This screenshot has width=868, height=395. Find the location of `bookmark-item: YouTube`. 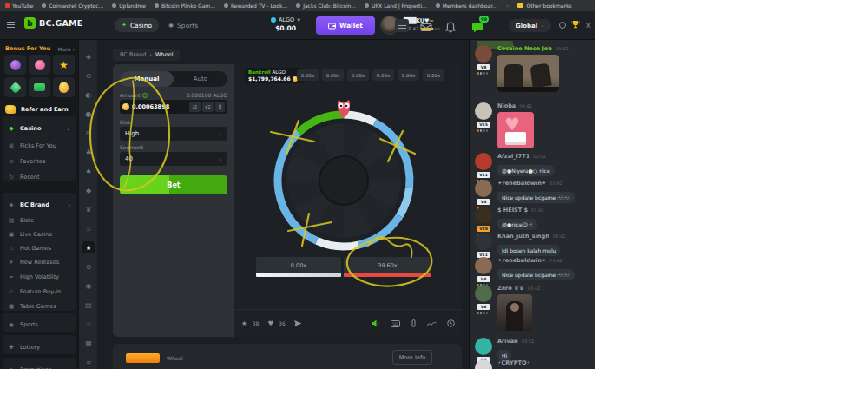

bookmark-item: YouTube is located at coordinates (19, 5).